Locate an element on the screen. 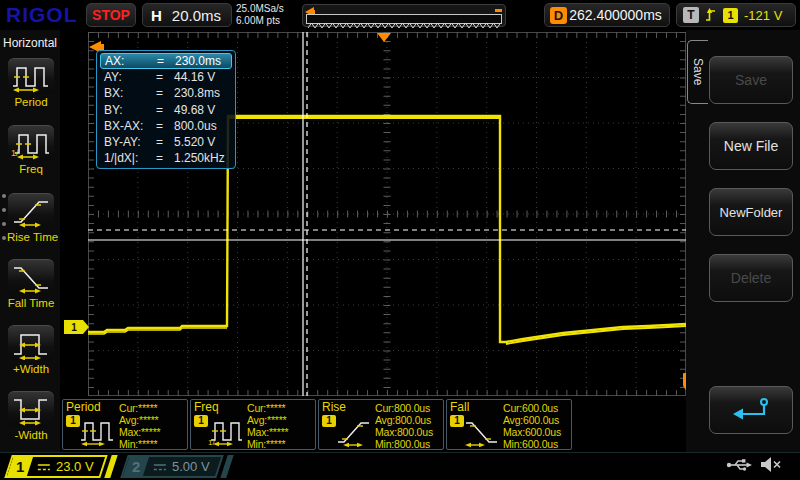 This screenshot has height=480, width=800. freq-icon: 1/ is located at coordinates (31, 143).